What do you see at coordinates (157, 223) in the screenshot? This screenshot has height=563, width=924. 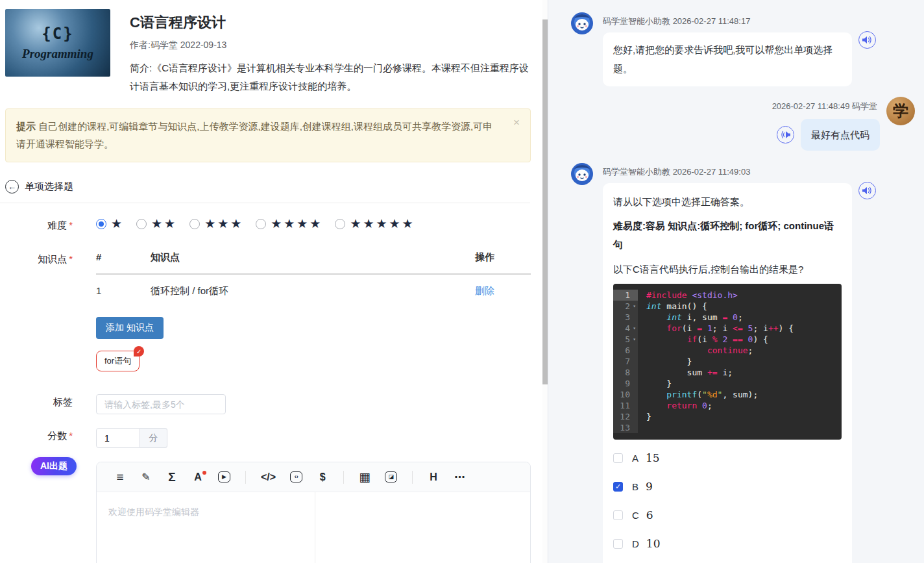 I see `difficulty-option-2: ★★` at bounding box center [157, 223].